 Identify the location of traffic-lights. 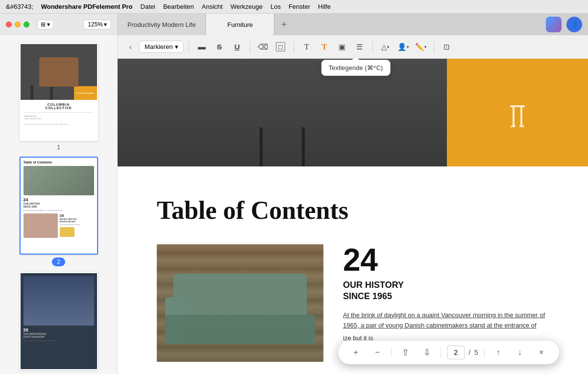
(18, 24).